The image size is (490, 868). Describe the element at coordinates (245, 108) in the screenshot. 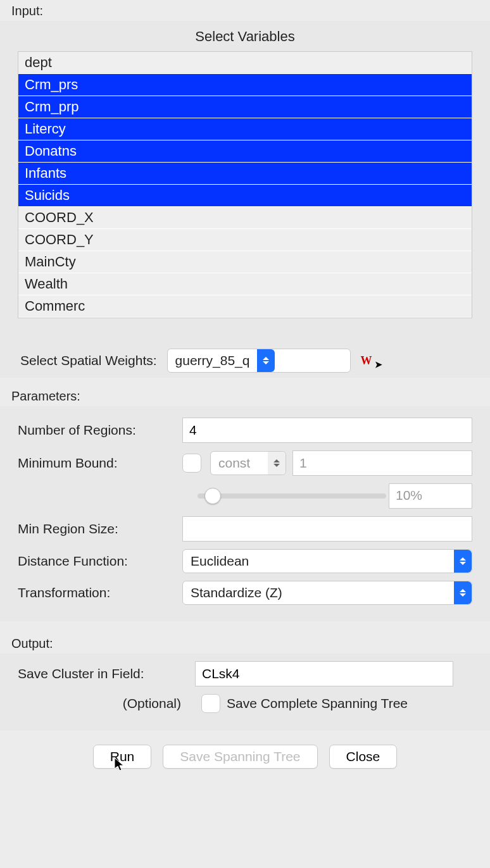

I see `variable-item: Crm_prp` at that location.